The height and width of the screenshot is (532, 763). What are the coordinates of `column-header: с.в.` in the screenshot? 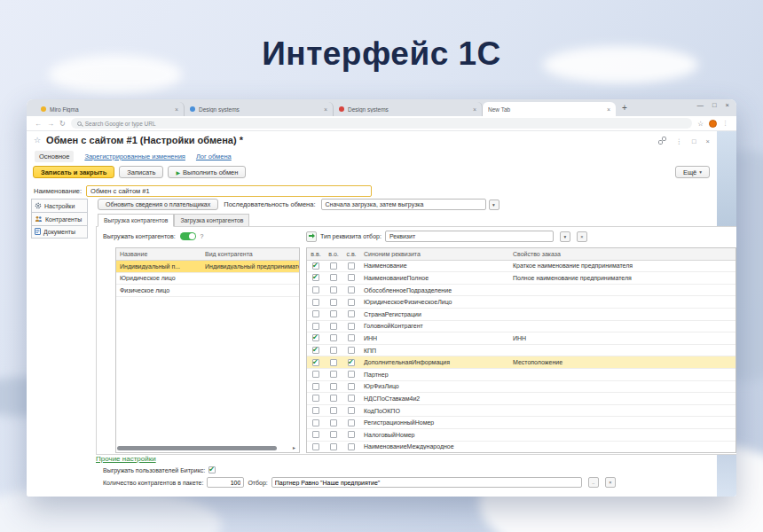 It's located at (351, 254).